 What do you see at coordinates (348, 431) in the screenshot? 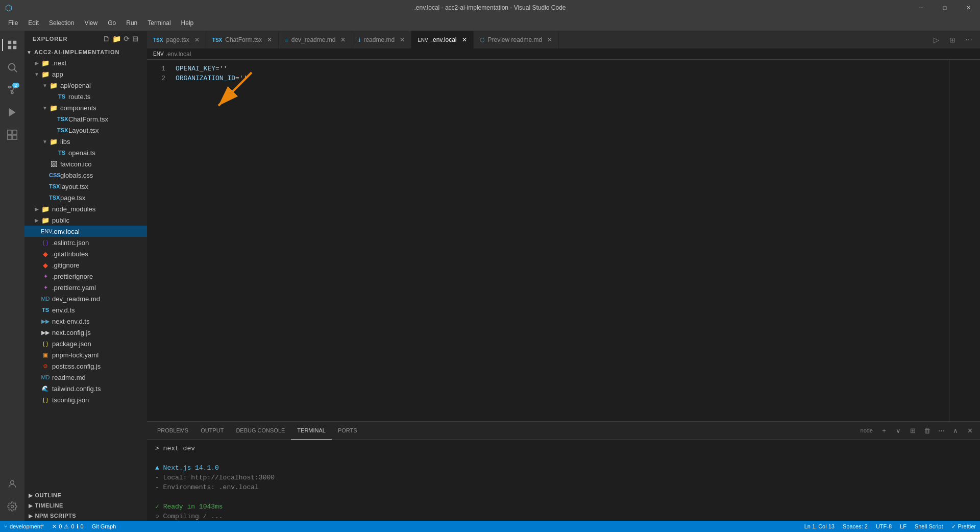
I see `panel-tab-ports: PORTS` at bounding box center [348, 431].